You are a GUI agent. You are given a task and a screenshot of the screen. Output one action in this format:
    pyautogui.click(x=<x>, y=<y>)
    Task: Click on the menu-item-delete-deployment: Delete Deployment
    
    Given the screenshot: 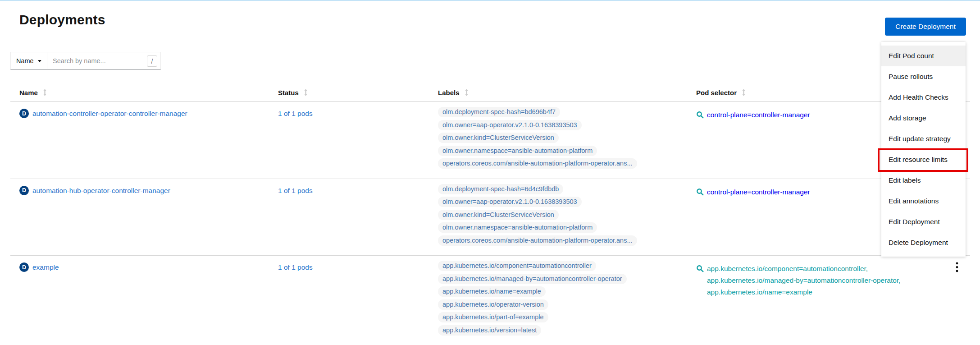 What is the action you would take?
    pyautogui.click(x=924, y=243)
    